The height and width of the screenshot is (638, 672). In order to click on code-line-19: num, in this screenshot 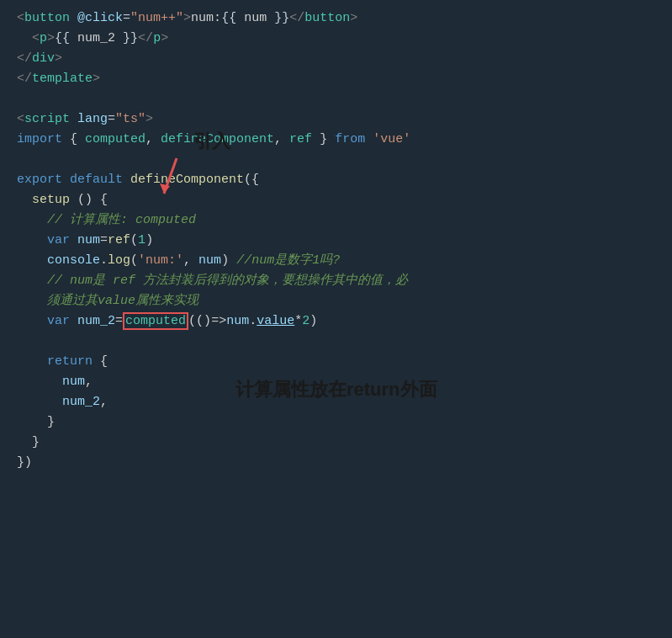, I will do `click(336, 382)`.